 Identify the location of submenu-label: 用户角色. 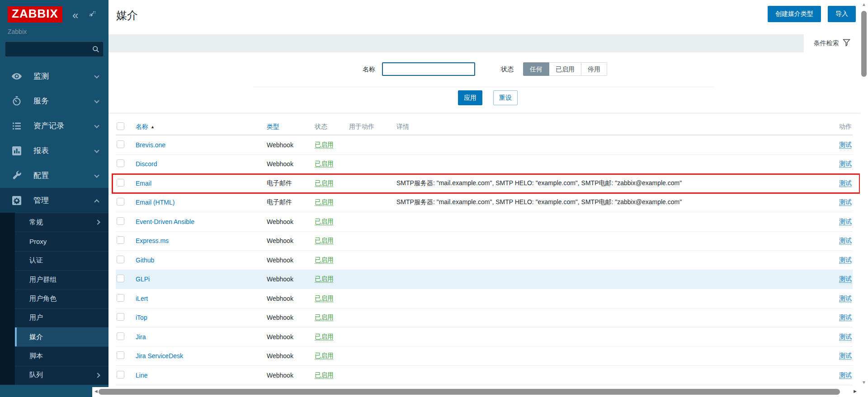
(43, 299).